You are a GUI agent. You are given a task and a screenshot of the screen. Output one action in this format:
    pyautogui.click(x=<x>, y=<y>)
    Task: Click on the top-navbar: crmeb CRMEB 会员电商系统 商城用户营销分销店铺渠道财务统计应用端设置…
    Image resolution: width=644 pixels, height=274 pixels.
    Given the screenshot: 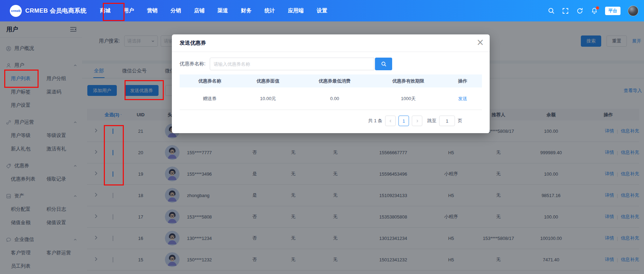 What is the action you would take?
    pyautogui.click(x=322, y=11)
    